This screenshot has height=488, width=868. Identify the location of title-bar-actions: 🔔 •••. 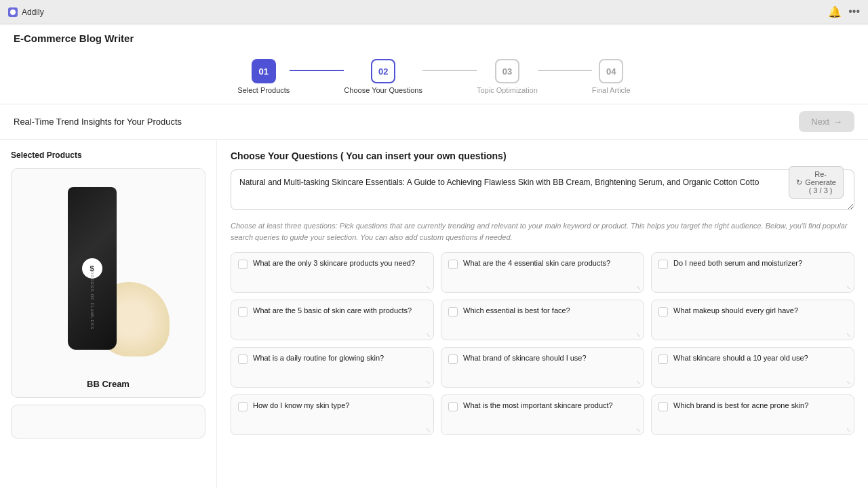
(844, 12).